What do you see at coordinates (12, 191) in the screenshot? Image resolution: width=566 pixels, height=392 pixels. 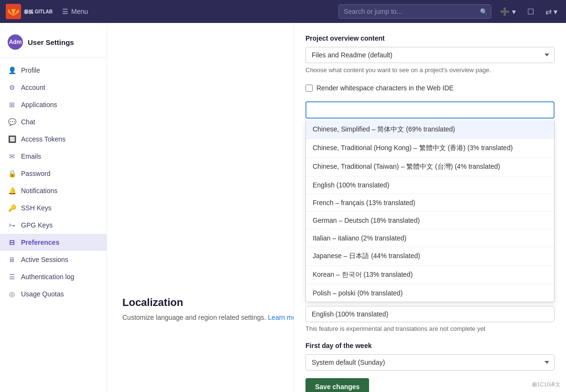 I see `bell-icon: 🔔` at bounding box center [12, 191].